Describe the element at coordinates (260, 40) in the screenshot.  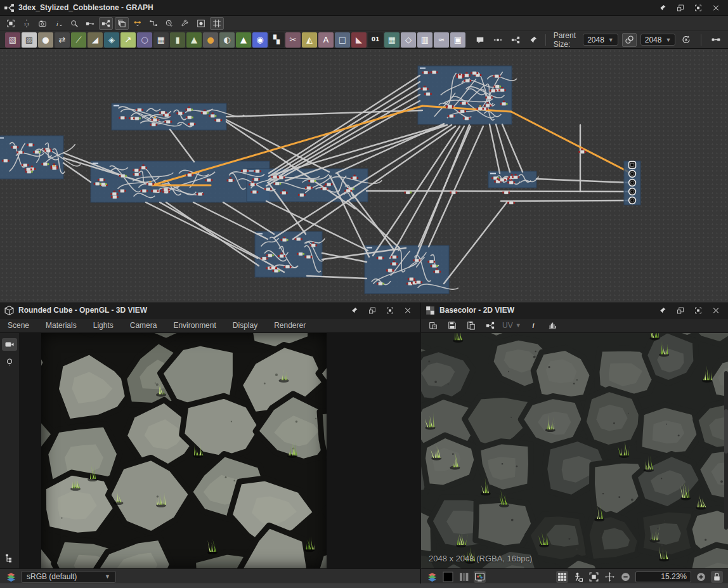
I see `color-wheel-node-button: ◉` at that location.